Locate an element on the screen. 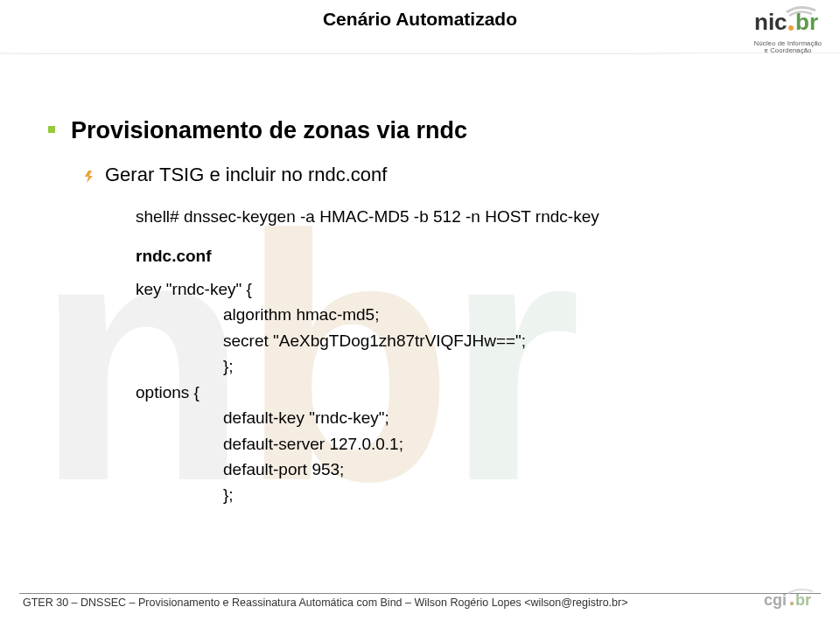 This screenshot has height=621, width=840. svg-text: cgi is located at coordinates (775, 600).